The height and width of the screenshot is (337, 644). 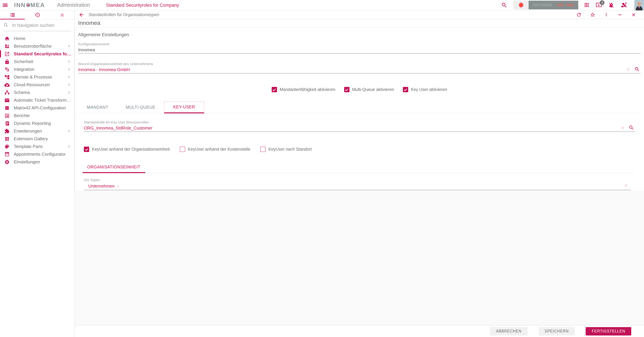 I want to click on checkbox-key-user-aktivieren: Key User aktivieren, so click(x=425, y=90).